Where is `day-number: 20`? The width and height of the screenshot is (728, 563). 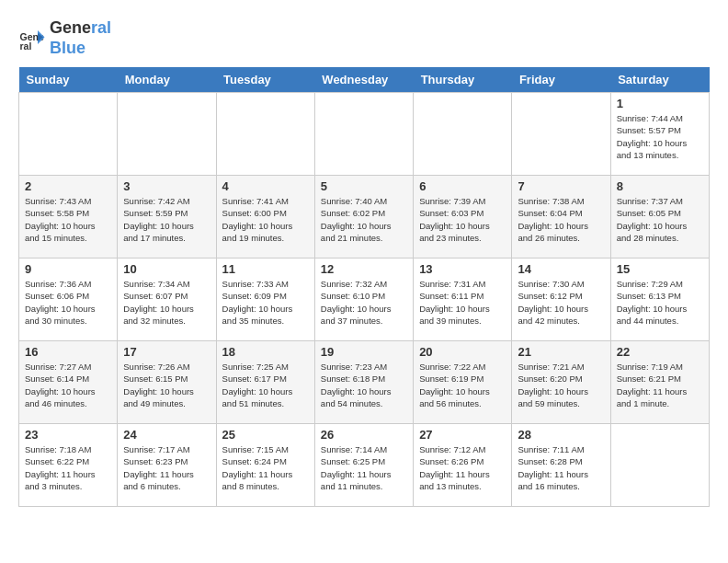
day-number: 20 is located at coordinates (462, 351).